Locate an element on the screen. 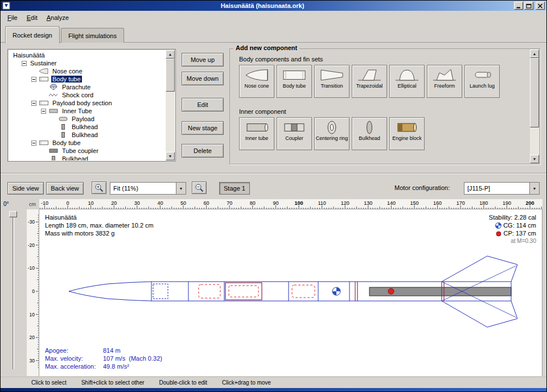  add-engine-block-button: Engine block is located at coordinates (407, 134).